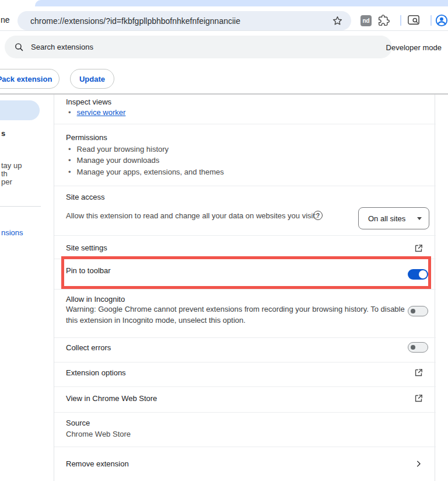 The width and height of the screenshot is (448, 481). Describe the element at coordinates (89, 348) in the screenshot. I see `collect-errors-label: Collect errors` at that location.